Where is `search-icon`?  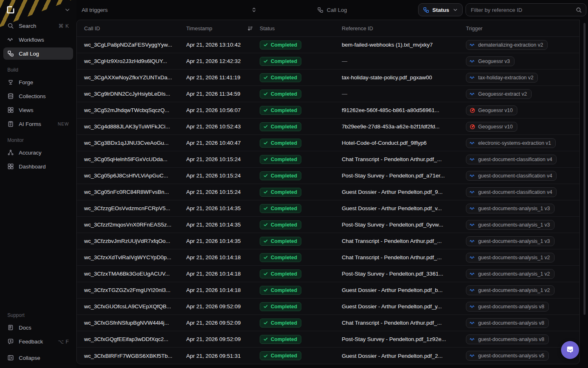 search-icon is located at coordinates (579, 10).